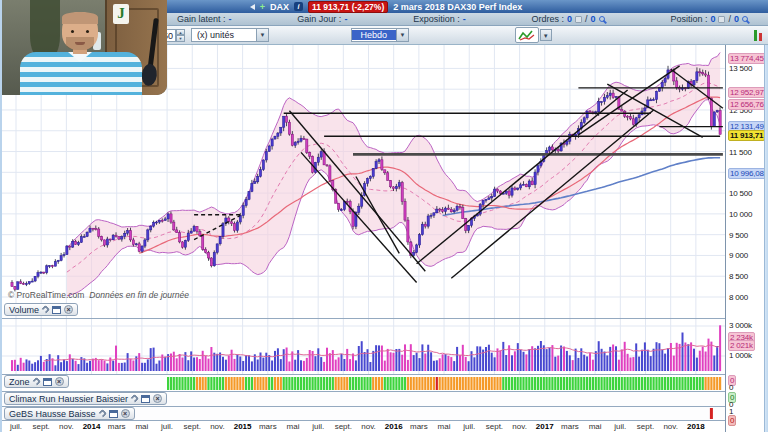  Describe the element at coordinates (747, 174) in the screenshot. I see `indicator-price-badge: 10 996,08` at that location.